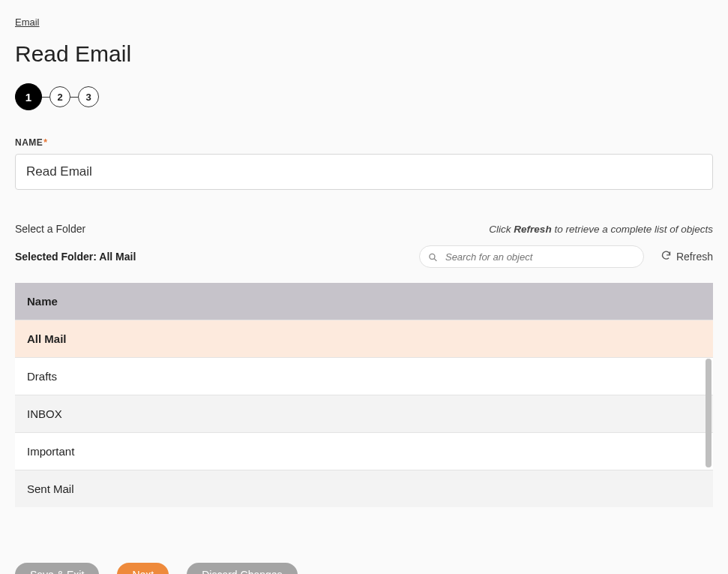 The height and width of the screenshot is (574, 728). Describe the element at coordinates (532, 257) in the screenshot. I see `search-box` at that location.